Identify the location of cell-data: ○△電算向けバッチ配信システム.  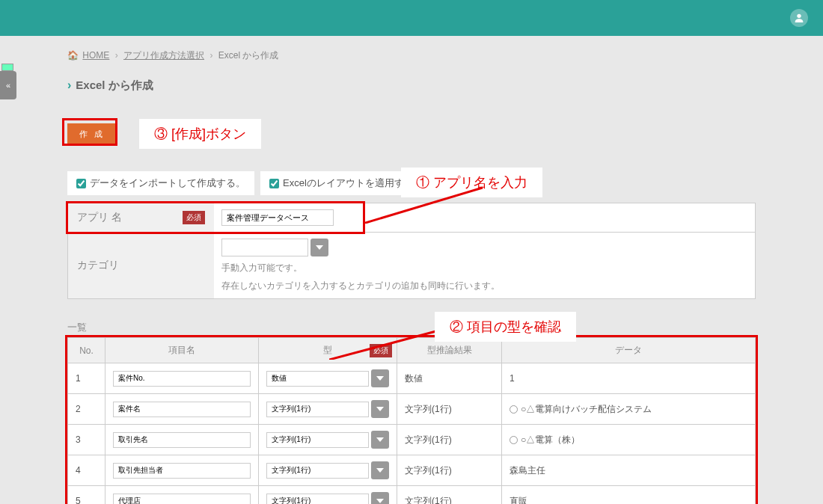
(628, 410).